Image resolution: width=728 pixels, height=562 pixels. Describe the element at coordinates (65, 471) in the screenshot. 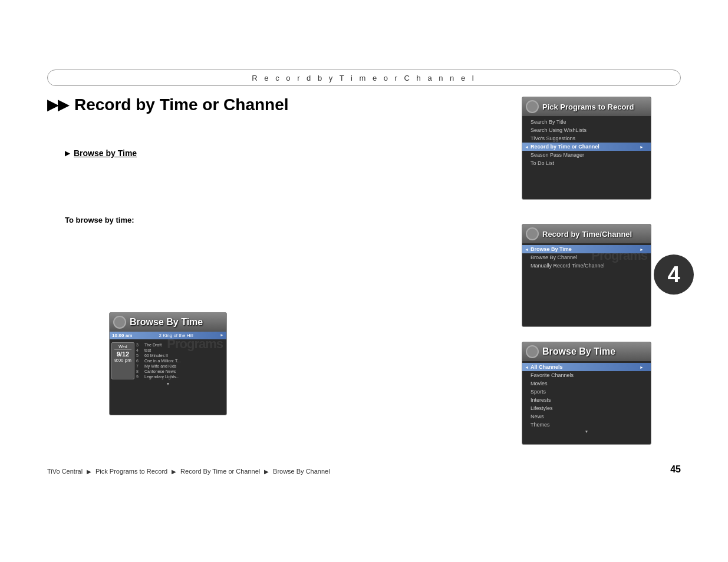

I see `breadcrumb-item-tivo: TiVo Central` at that location.